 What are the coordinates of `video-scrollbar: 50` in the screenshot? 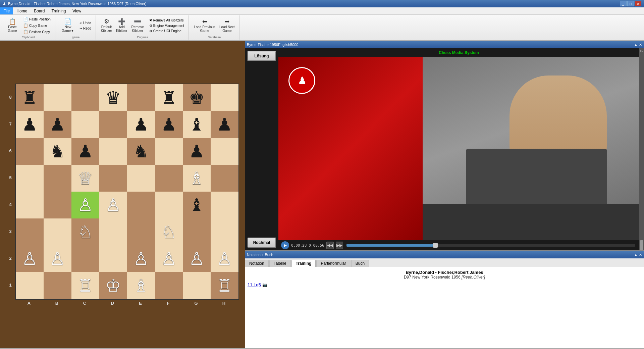 It's located at (642, 149).